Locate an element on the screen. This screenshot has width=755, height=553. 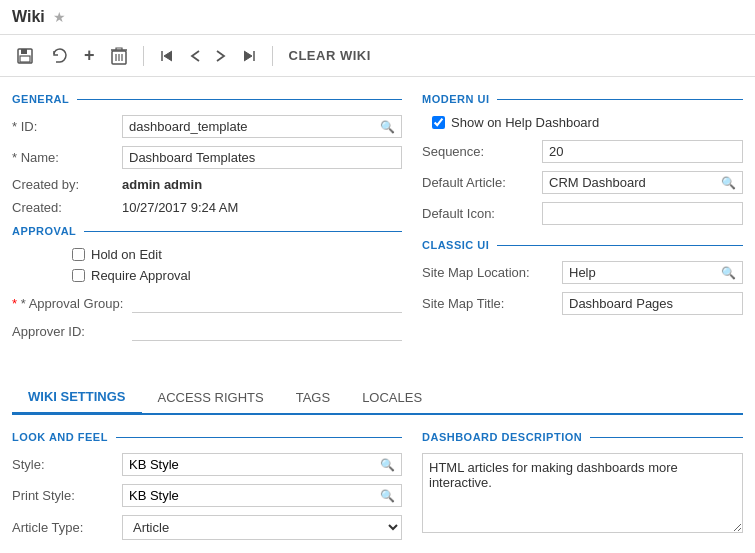
site-map-title-input is located at coordinates (652, 304).